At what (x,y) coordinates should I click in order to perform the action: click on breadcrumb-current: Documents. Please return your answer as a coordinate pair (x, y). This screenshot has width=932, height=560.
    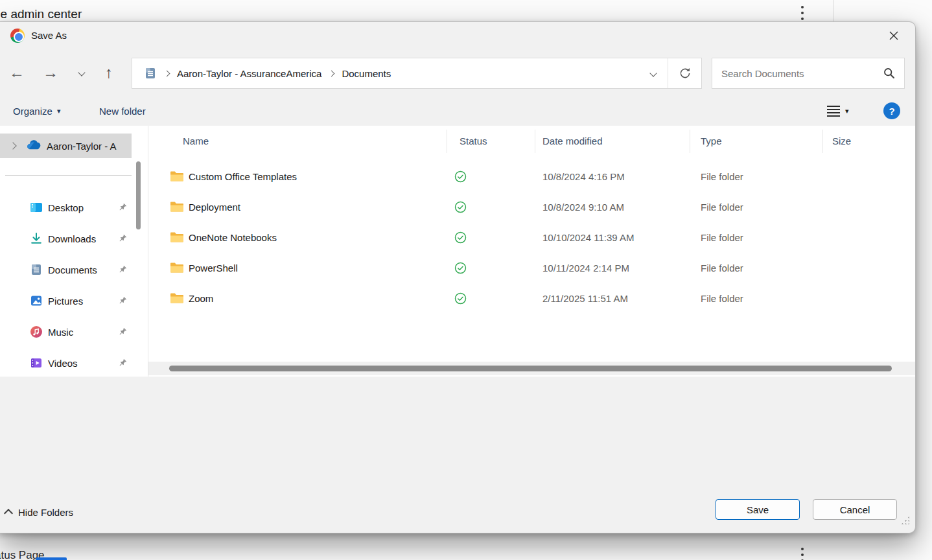
    Looking at the image, I should click on (366, 74).